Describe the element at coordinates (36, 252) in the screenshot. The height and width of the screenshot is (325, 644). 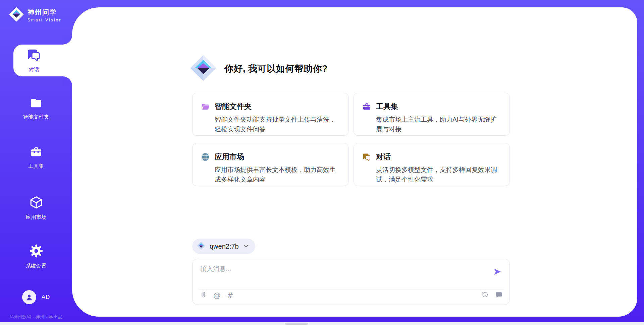
I see `gear-icon` at that location.